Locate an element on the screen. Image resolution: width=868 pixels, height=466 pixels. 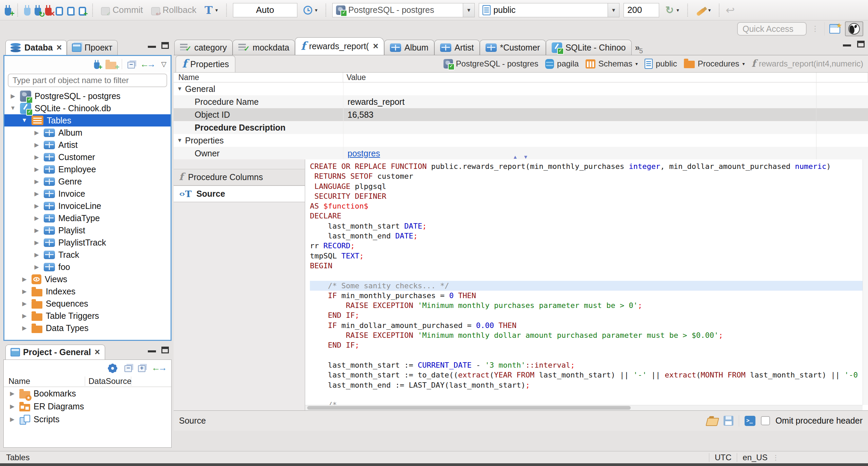
column-value: Value is located at coordinates (606, 77).